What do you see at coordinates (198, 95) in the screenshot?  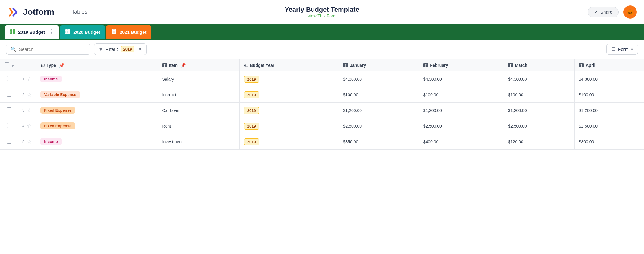 I see `cell-item-1: Internet` at bounding box center [198, 95].